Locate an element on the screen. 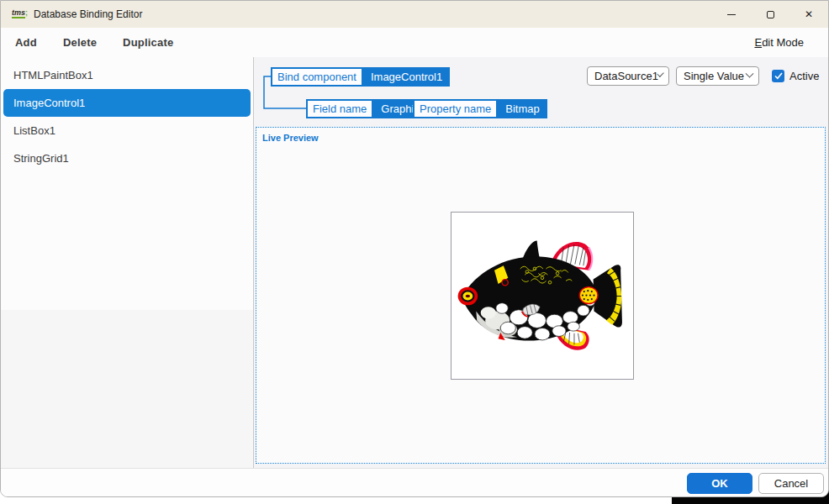 This screenshot has height=504, width=829. preview-image-frame is located at coordinates (542, 296).